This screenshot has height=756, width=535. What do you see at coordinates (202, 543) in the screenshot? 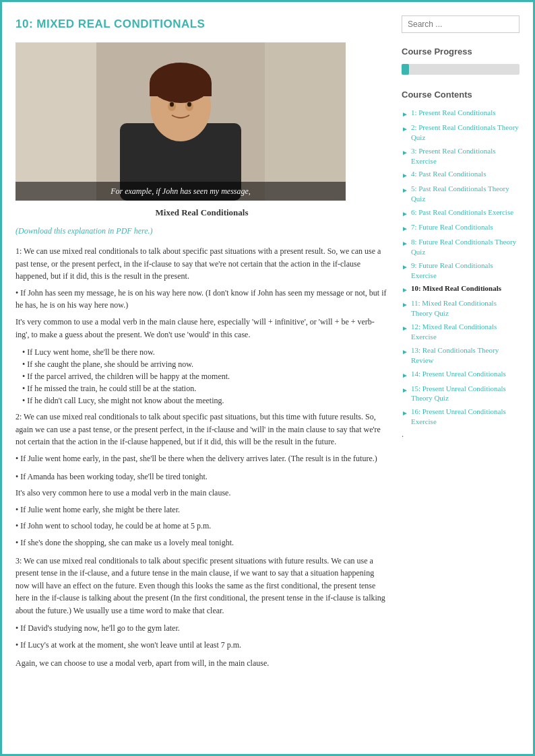
I see `bullet-2d: • If she's done the shopping, she can ma…` at bounding box center [202, 543].